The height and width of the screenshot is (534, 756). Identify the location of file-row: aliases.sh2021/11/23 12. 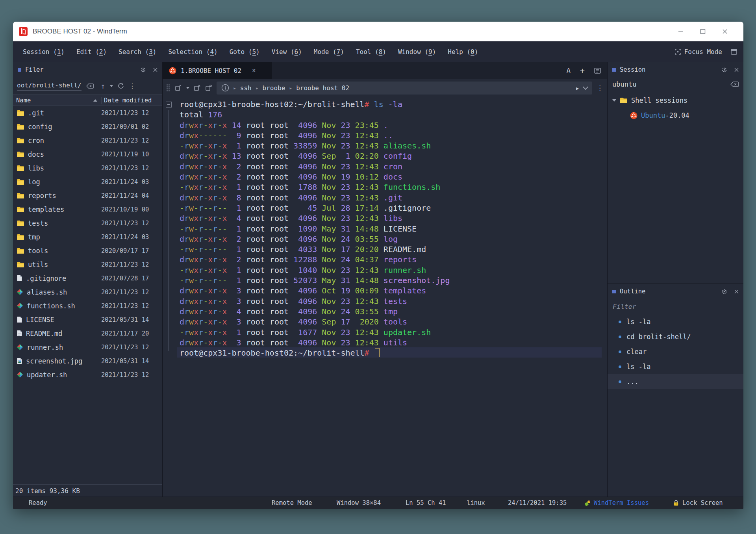
(87, 292).